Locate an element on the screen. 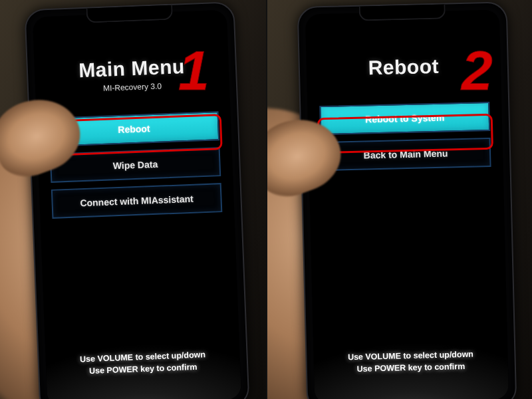 The width and height of the screenshot is (532, 399). step-number-annotation: 1 is located at coordinates (194, 70).